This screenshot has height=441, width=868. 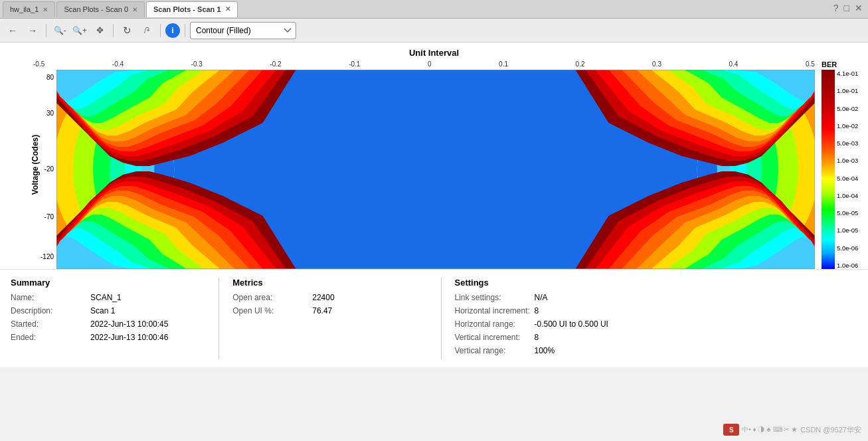 What do you see at coordinates (580, 64) in the screenshot?
I see `x-tick-7: 0.2` at bounding box center [580, 64].